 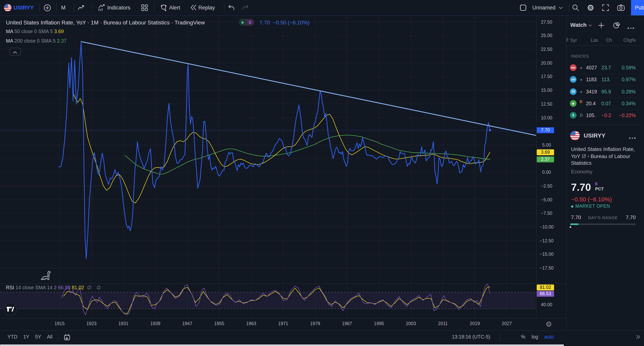 I want to click on add-symbol-icon, so click(x=601, y=25).